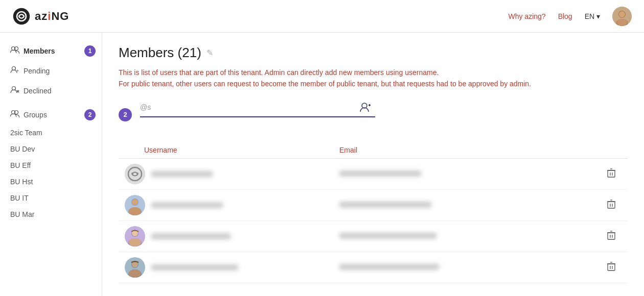 Image resolution: width=644 pixels, height=296 pixels. I want to click on header-nav: Why azing? Blog EN ▾, so click(570, 16).